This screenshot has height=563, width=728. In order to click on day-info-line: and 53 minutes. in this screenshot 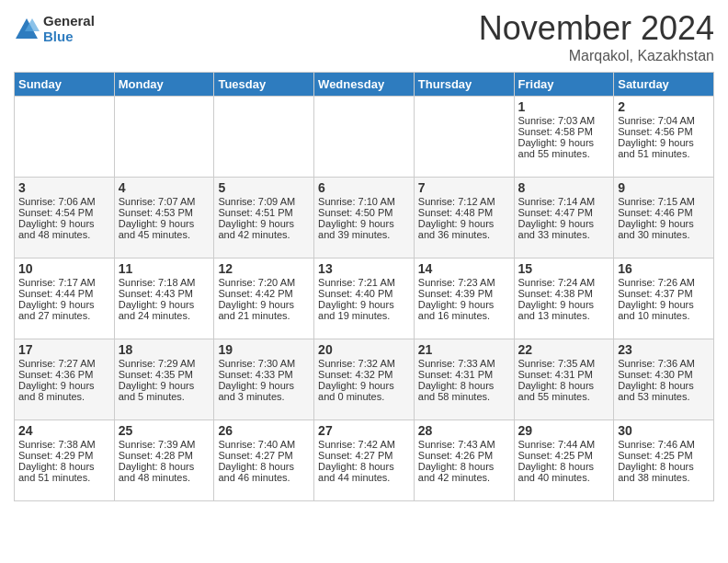, I will do `click(664, 396)`.